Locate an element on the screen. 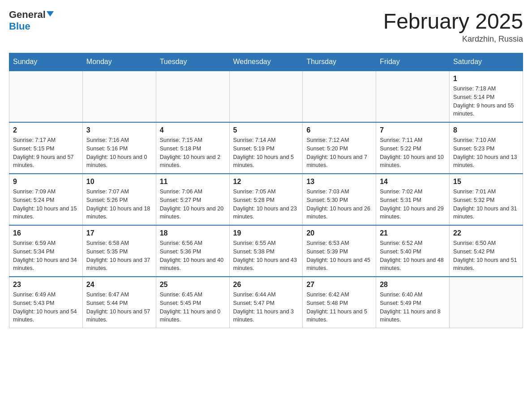 The width and height of the screenshot is (532, 411). calendar-week-row: 9Sunrise: 7:09 AMSunset: 5:24 PMDaylight… is located at coordinates (266, 200).